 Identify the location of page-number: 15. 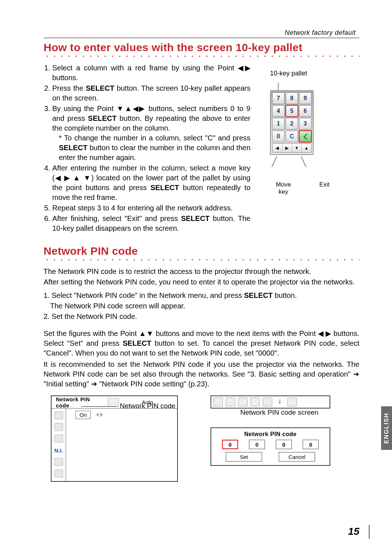
(354, 532).